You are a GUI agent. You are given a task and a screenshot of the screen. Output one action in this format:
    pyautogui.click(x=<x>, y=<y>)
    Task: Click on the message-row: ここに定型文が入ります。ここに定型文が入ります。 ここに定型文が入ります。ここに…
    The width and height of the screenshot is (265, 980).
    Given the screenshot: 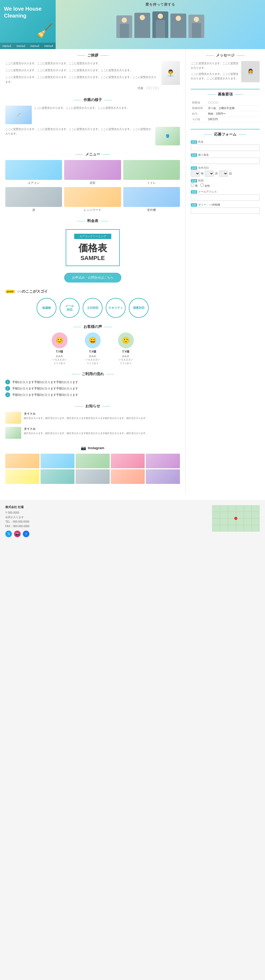 What is the action you would take?
    pyautogui.click(x=225, y=72)
    